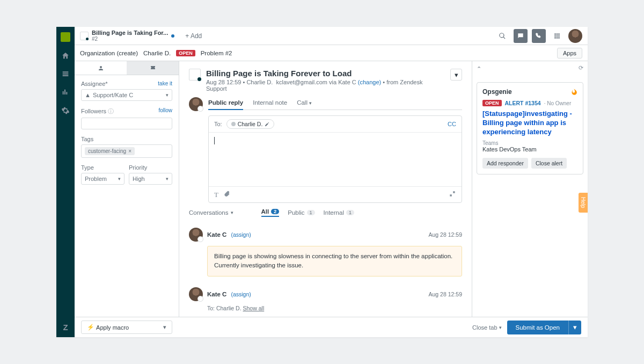  Describe the element at coordinates (301, 213) in the screenshot. I see `filter-public: Public1` at that location.